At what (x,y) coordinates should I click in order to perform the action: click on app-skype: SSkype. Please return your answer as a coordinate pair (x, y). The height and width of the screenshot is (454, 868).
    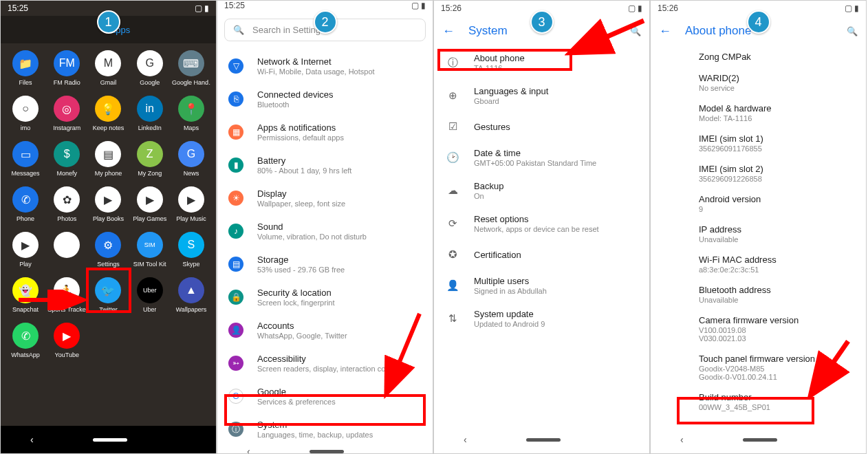
    Looking at the image, I should click on (191, 250).